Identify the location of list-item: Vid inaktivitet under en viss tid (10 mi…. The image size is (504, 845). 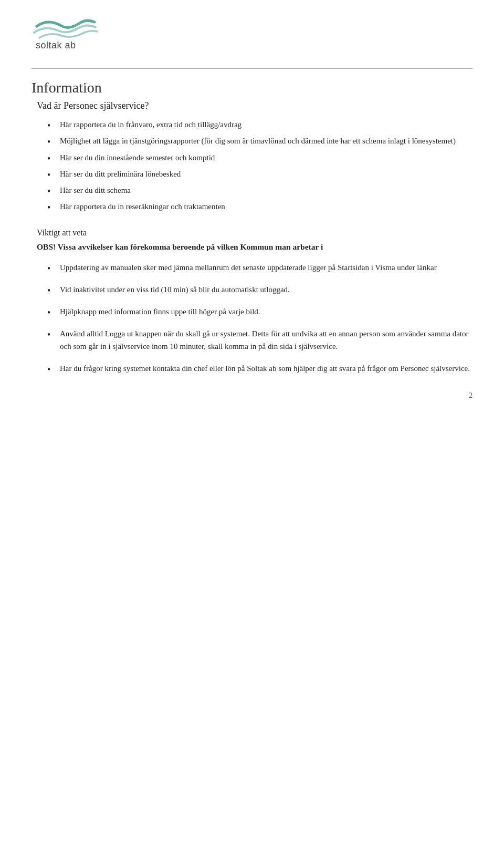
(260, 290).